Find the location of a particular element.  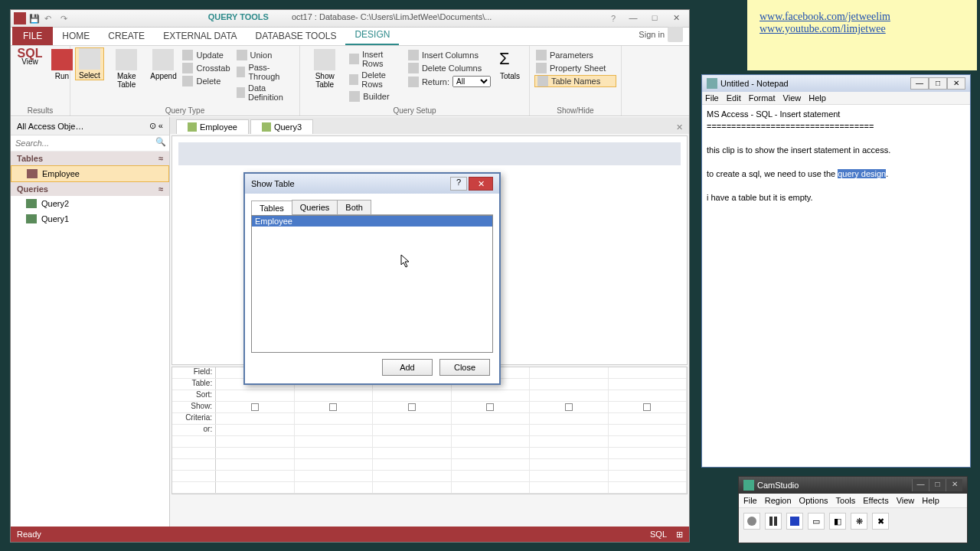

tab-external-data: EXTERNAL DATA is located at coordinates (200, 36).